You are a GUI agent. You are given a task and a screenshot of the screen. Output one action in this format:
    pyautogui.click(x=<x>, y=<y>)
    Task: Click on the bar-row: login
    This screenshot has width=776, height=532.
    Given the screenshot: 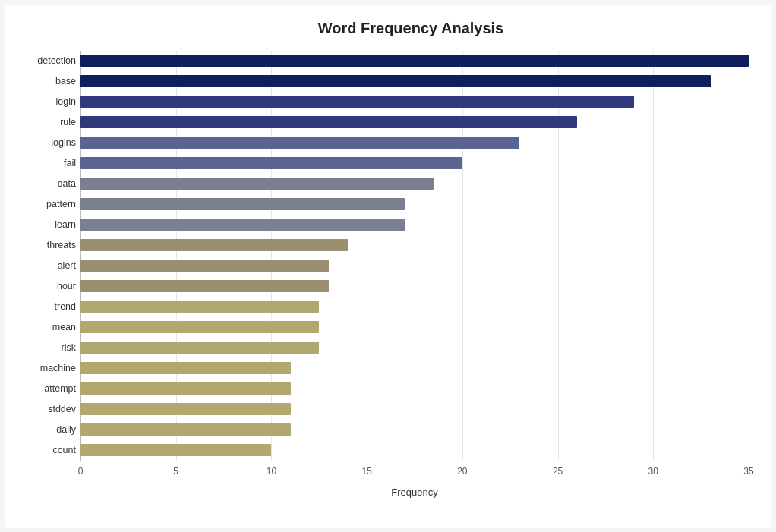 What is the action you would take?
    pyautogui.click(x=415, y=102)
    